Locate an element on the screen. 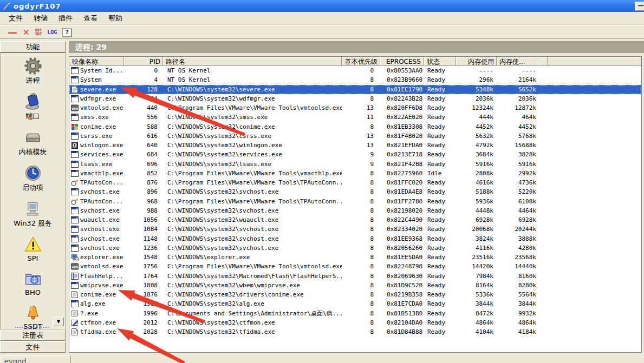  column-header-eprocess: EPROCESS is located at coordinates (402, 62).